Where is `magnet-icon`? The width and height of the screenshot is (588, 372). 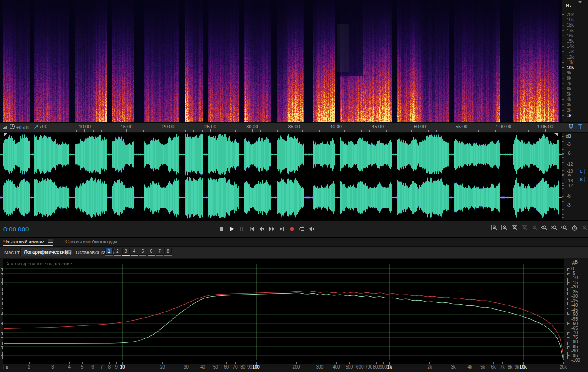 magnet-icon is located at coordinates (571, 127).